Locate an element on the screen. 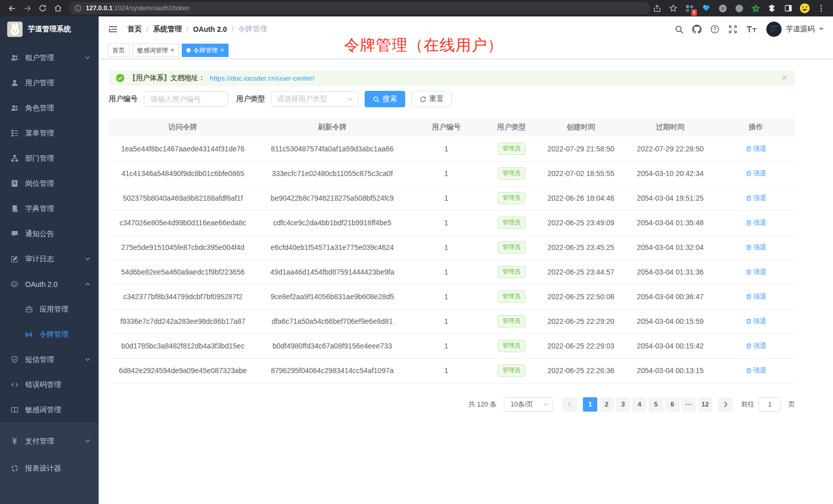 The image size is (833, 504). sidebar-item-user: 用户管理 is located at coordinates (49, 83).